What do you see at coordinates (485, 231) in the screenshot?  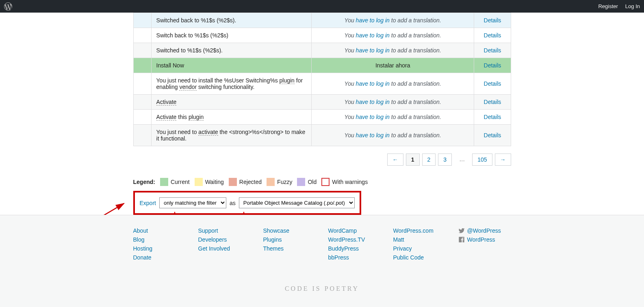 I see `social-link: @WordPress` at bounding box center [485, 231].